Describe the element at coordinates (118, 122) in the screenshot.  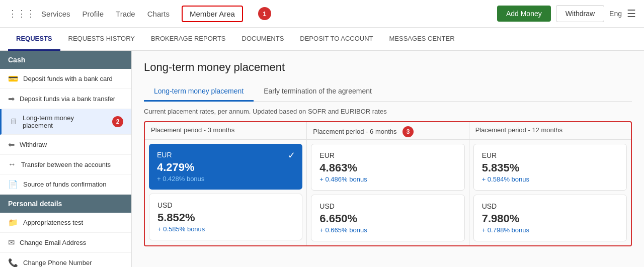
I see `sidebar-long-term-badge: 2` at that location.